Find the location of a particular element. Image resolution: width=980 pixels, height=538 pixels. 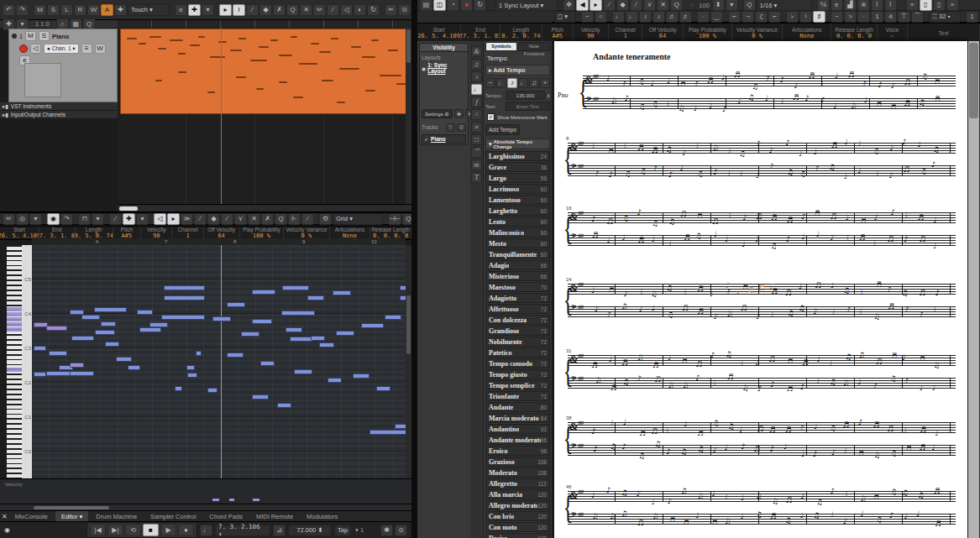

workspace-icon: ✚ is located at coordinates (129, 219).